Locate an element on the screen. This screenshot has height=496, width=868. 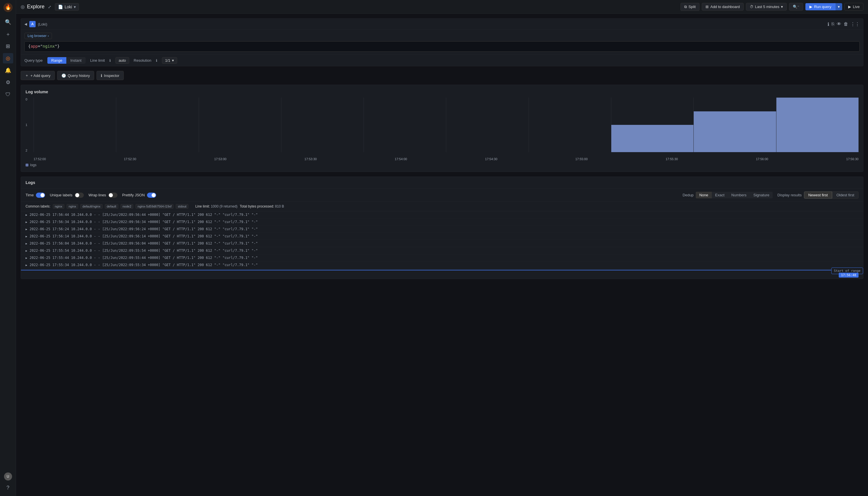
query-history-button: 🕐 Query history is located at coordinates (76, 76).